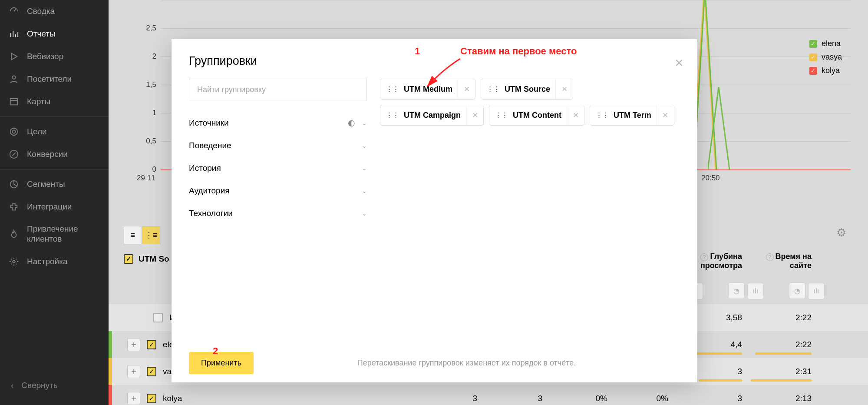  I want to click on half-circle-icon: ◐, so click(352, 123).